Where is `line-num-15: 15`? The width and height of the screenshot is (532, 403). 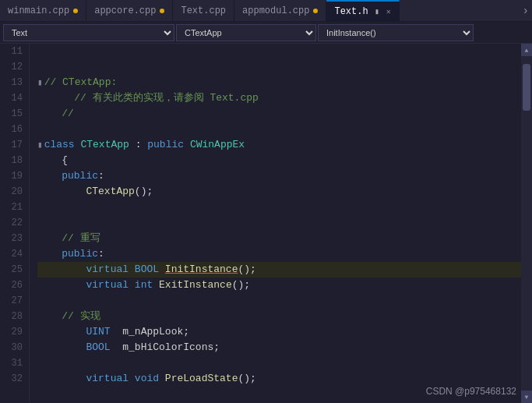 line-num-15: 15 is located at coordinates (14, 114).